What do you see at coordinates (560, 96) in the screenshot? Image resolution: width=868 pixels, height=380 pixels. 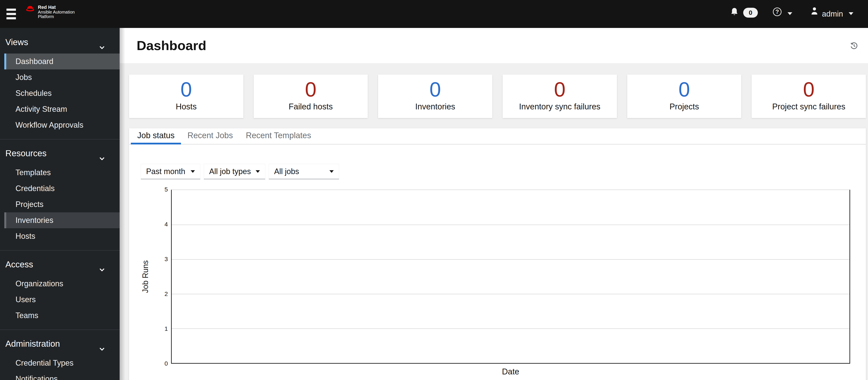 I see `stat-card-inventory-sync-failures: 0 Inventory sync failures` at bounding box center [560, 96].